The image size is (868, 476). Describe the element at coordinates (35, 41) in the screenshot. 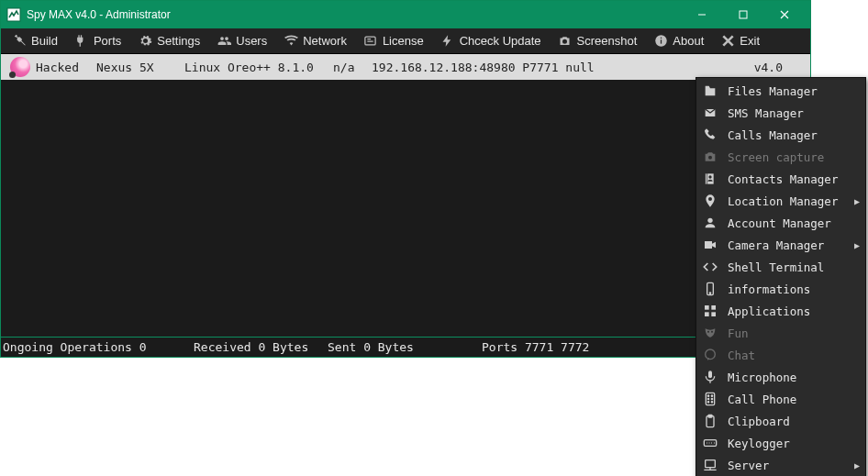

I see `toolbar-build: Build` at that location.